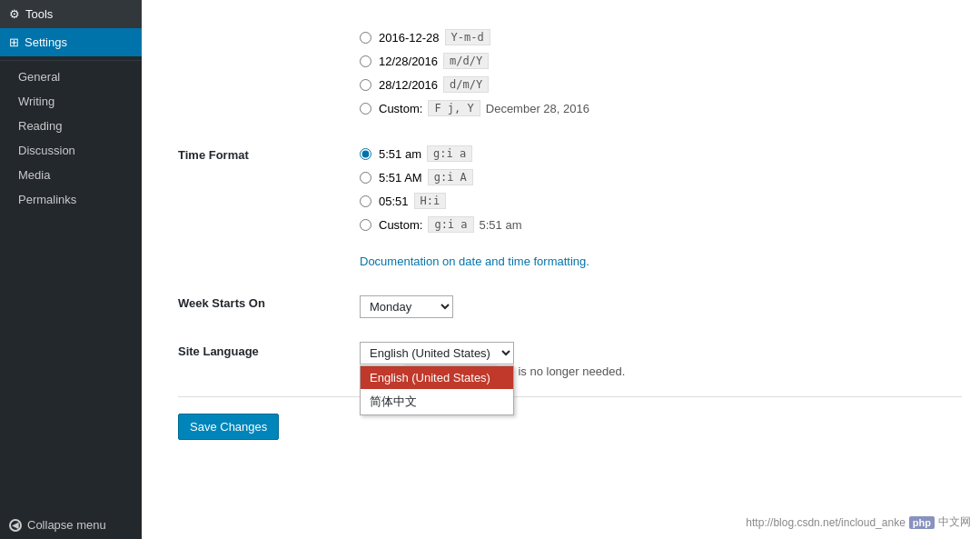 This screenshot has width=980, height=539. Describe the element at coordinates (365, 109) in the screenshot. I see `date-format-radio-custom` at that location.